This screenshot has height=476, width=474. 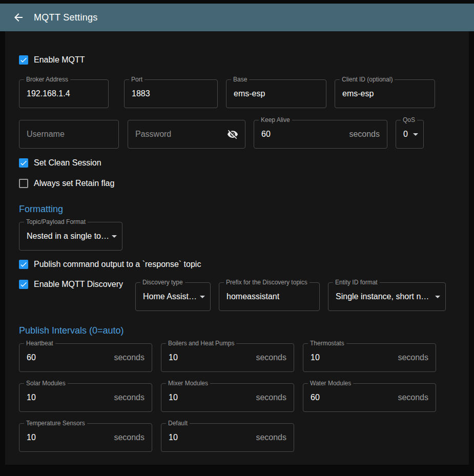 What do you see at coordinates (67, 358) in the screenshot?
I see `heartbeat-input` at bounding box center [67, 358].